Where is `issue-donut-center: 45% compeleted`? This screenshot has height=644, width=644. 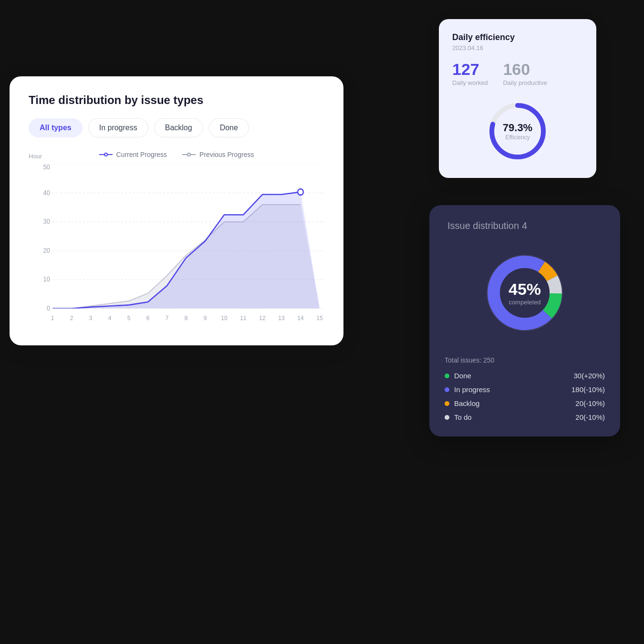 issue-donut-center: 45% compeleted is located at coordinates (525, 293).